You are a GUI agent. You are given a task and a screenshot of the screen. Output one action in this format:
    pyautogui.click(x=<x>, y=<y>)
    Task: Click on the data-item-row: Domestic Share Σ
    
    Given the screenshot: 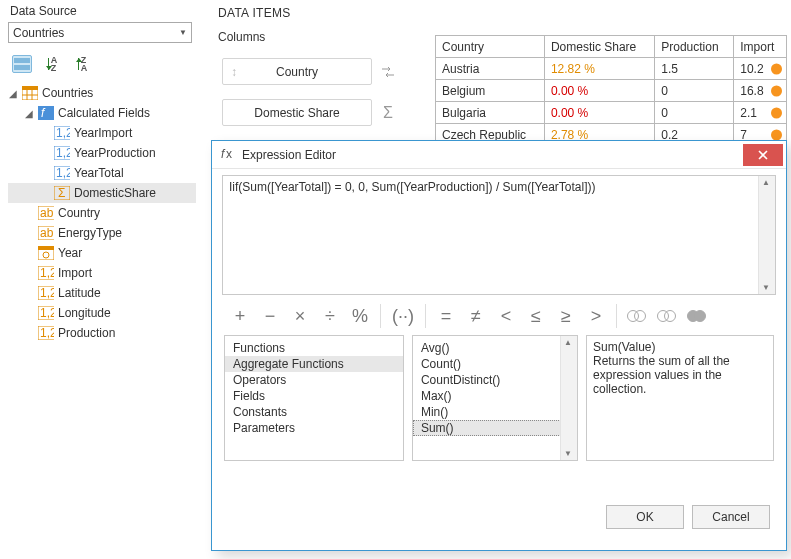 What is the action you would take?
    pyautogui.click(x=326, y=112)
    